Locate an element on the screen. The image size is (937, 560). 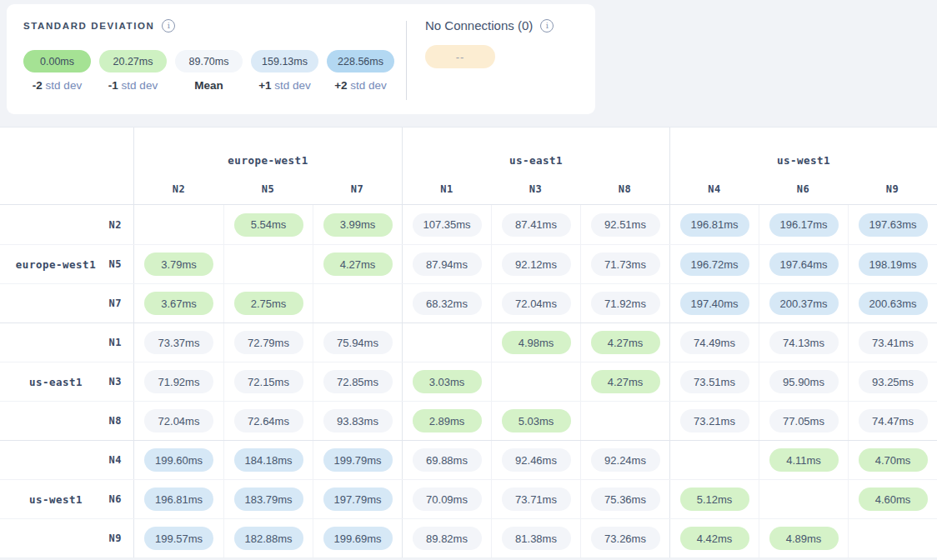
node-column-header: N6 is located at coordinates (804, 189).